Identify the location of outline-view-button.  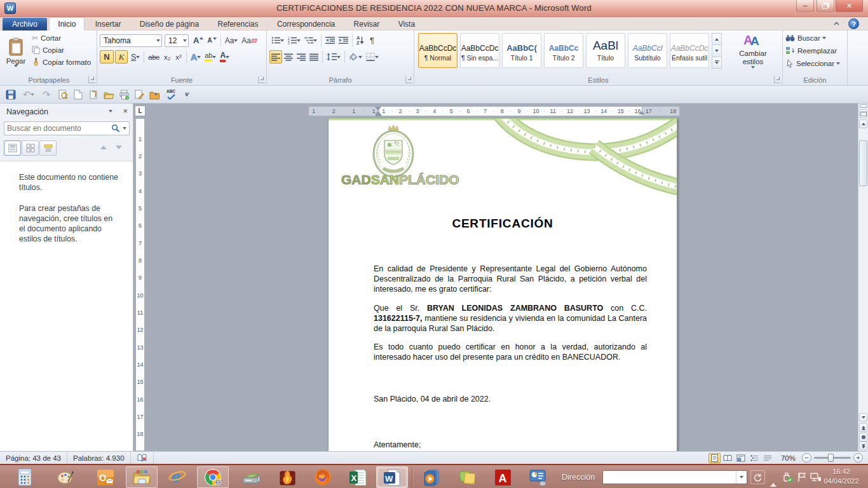
(755, 458).